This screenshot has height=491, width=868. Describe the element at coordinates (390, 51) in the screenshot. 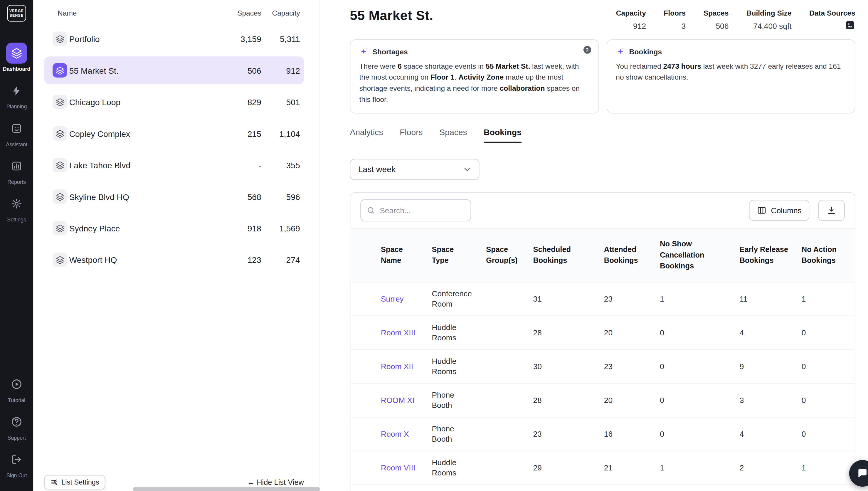

I see `shortages-title: Shortages` at that location.